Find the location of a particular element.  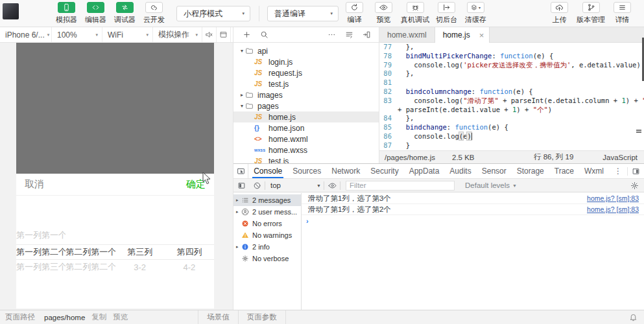

folder-icon is located at coordinates (249, 51).